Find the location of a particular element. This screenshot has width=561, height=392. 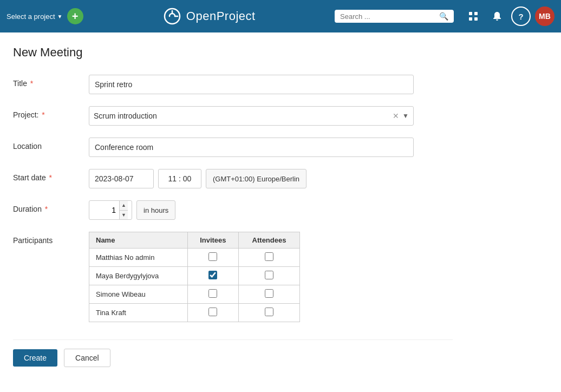

page-title: New Meeting is located at coordinates (233, 53).